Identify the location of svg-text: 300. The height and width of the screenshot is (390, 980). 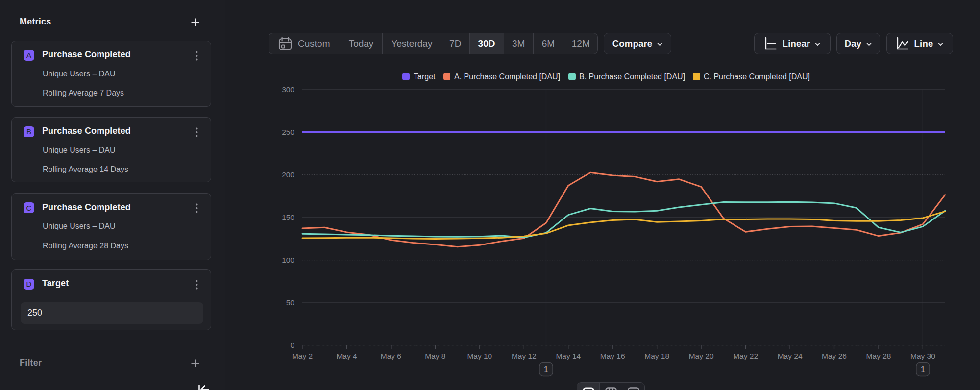
(288, 89).